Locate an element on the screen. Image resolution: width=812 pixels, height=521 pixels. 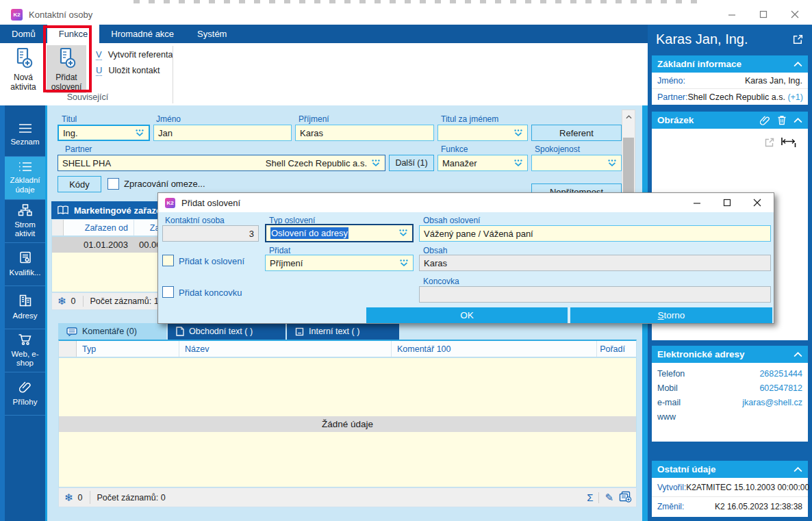
referent-button: Referent is located at coordinates (576, 133).